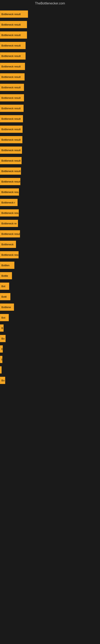 This screenshot has width=100, height=644. What do you see at coordinates (50, 276) in the screenshot?
I see `bar-row: Bottle` at bounding box center [50, 276].